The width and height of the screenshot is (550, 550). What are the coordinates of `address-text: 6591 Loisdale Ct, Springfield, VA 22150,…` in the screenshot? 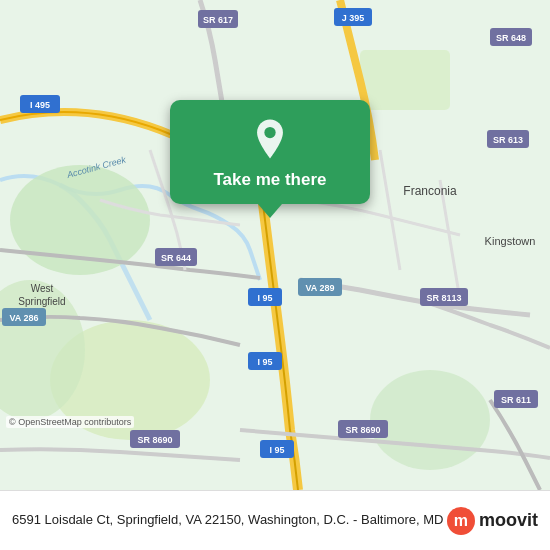 It's located at (230, 520).